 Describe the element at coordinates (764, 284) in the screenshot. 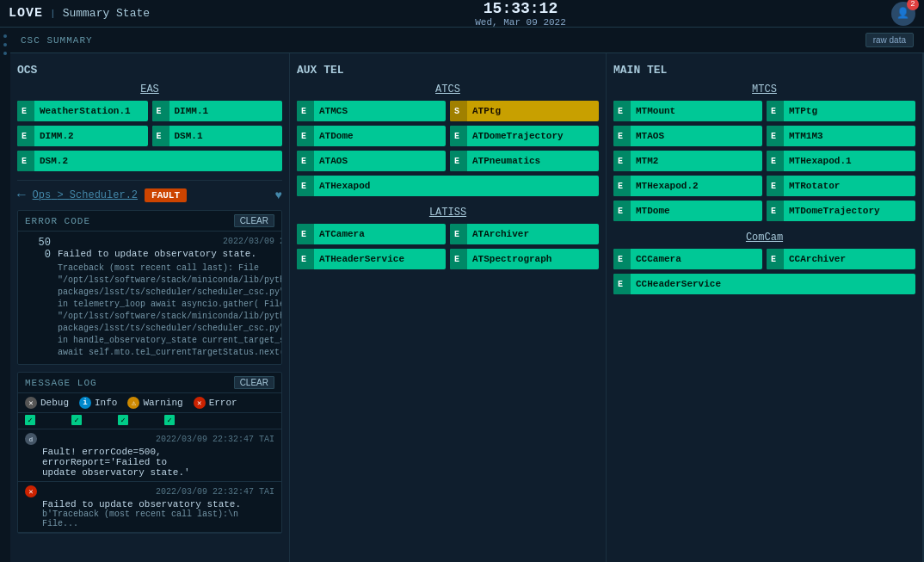

I see `list-item: E CCHeaderService` at that location.